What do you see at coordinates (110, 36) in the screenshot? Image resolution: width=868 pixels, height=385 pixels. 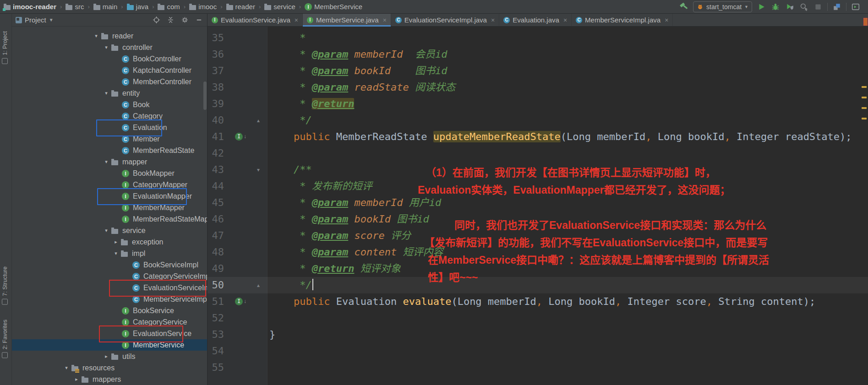 I see `tree-item-reader: ▾reader` at bounding box center [110, 36].